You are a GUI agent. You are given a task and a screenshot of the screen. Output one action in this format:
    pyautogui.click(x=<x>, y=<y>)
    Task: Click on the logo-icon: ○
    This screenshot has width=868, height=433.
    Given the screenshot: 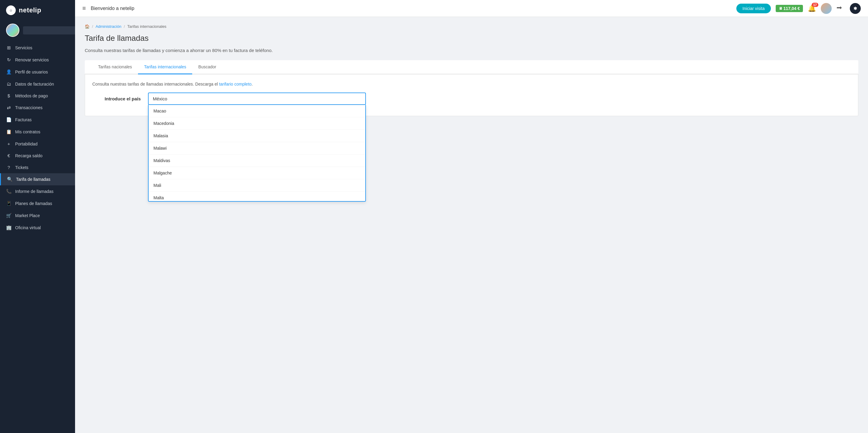 What is the action you would take?
    pyautogui.click(x=11, y=10)
    